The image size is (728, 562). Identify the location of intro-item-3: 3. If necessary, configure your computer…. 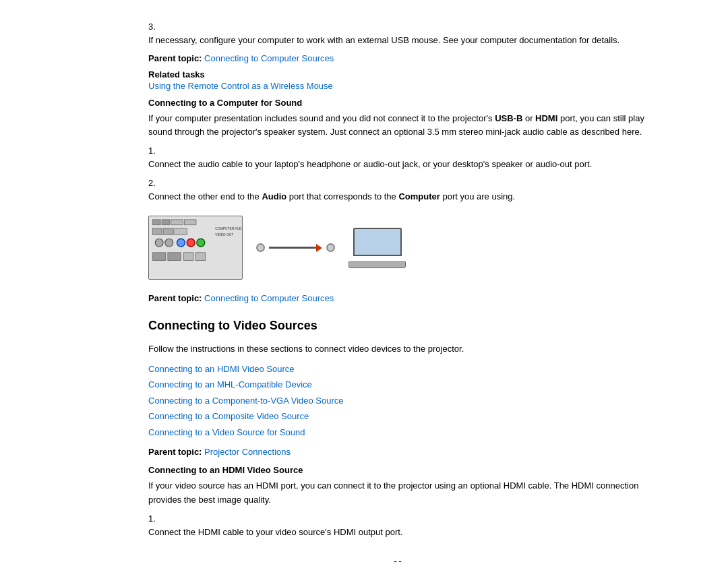
(398, 34).